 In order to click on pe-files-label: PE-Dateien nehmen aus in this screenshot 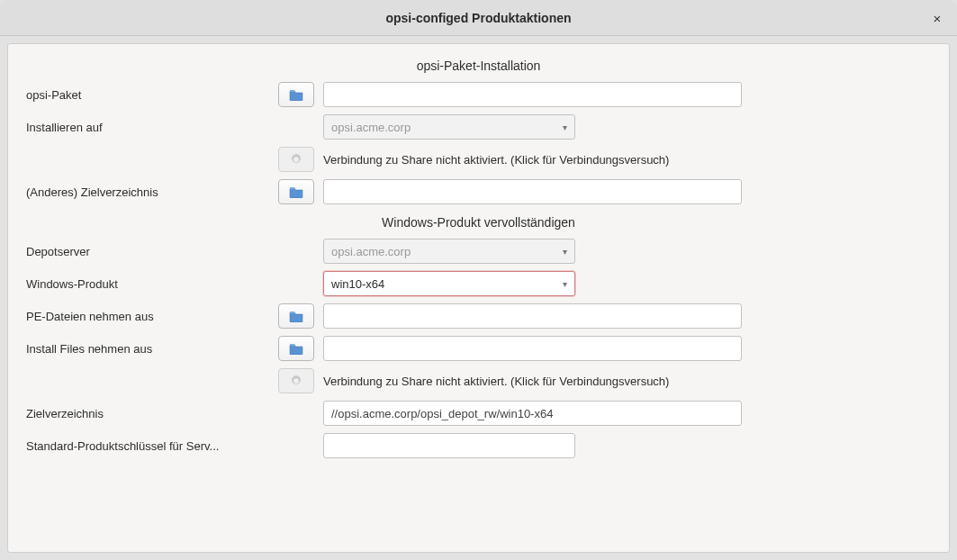, I will do `click(143, 317)`.